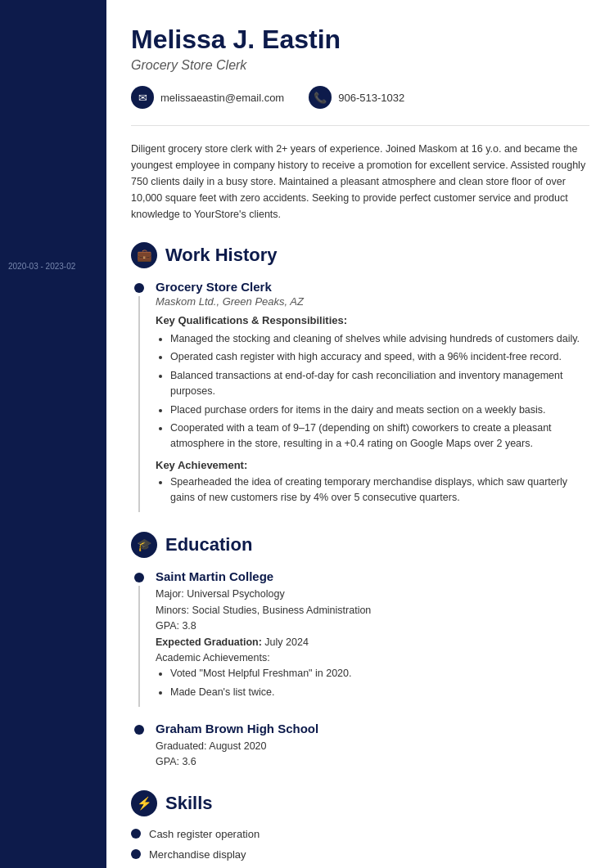 This screenshot has height=868, width=614. Describe the element at coordinates (209, 545) in the screenshot. I see `education-title: Education` at that location.